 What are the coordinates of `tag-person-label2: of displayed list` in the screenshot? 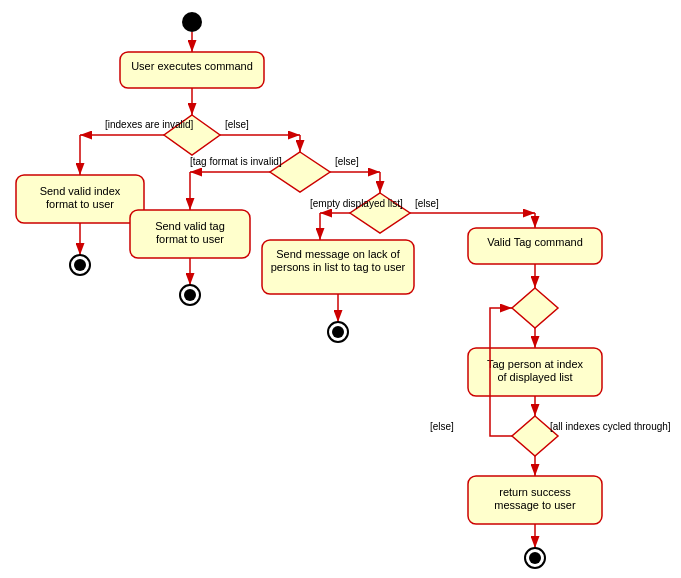 It's located at (534, 377).